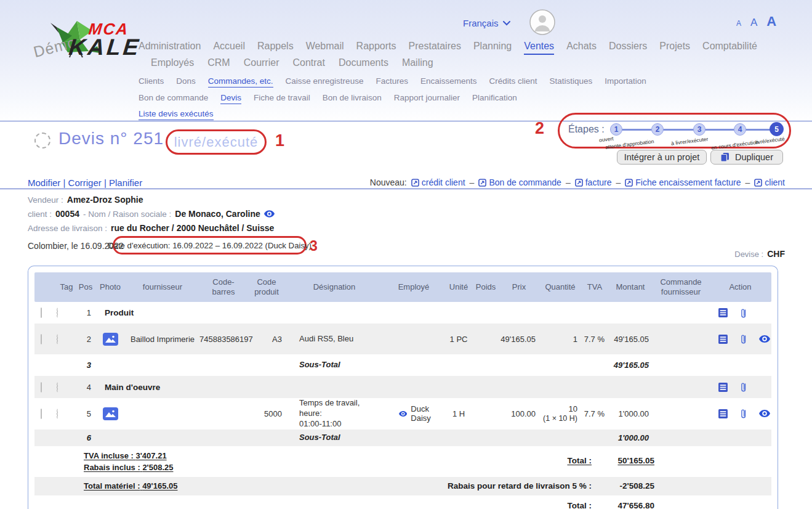 The height and width of the screenshot is (509, 812). Describe the element at coordinates (542, 23) in the screenshot. I see `user-avatar` at that location.